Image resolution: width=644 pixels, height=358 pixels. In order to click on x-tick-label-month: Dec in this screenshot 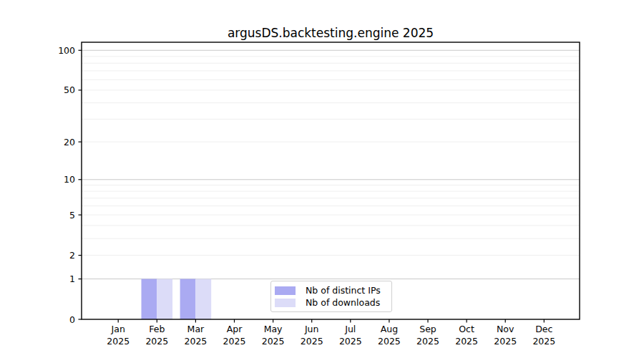, I will do `click(544, 329)`.